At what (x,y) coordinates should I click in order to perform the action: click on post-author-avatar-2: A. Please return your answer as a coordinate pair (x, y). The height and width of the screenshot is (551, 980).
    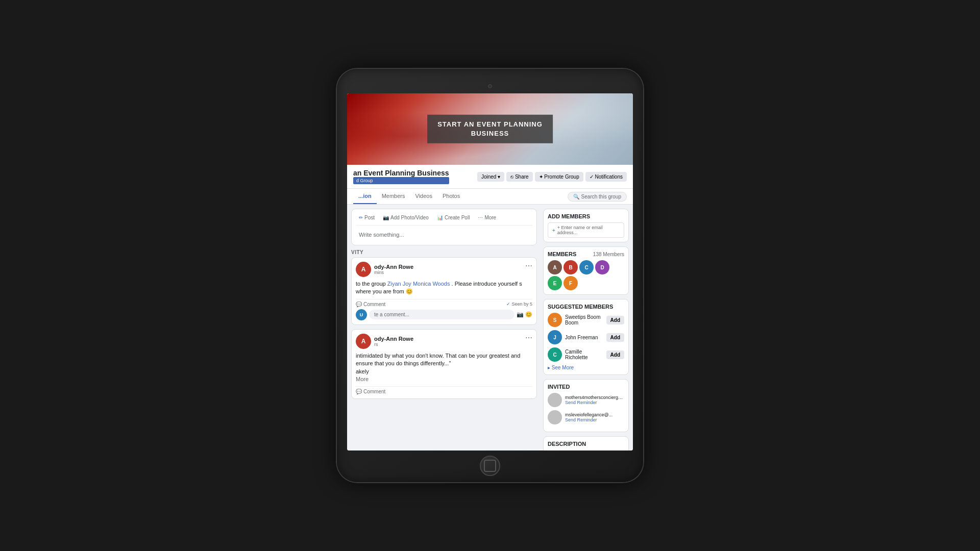
    Looking at the image, I should click on (363, 341).